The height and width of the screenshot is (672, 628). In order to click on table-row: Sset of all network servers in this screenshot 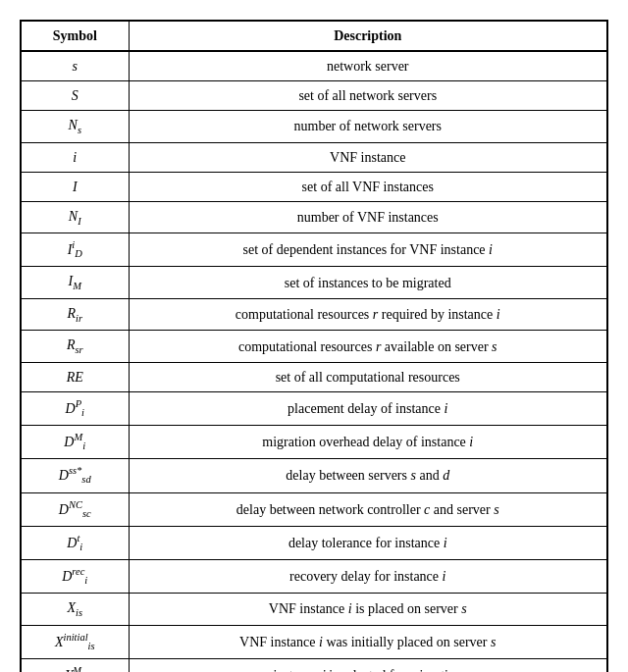, I will do `click(314, 96)`.